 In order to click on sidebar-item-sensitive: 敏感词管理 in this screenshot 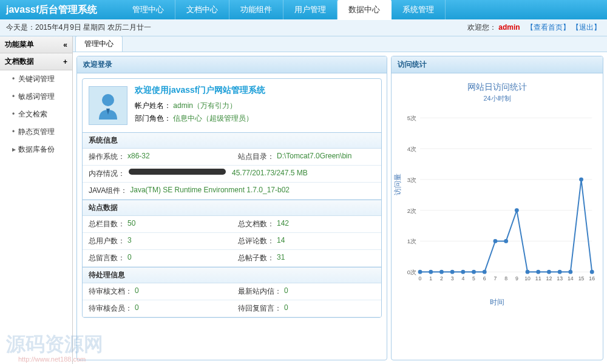, I will do `click(36, 97)`.